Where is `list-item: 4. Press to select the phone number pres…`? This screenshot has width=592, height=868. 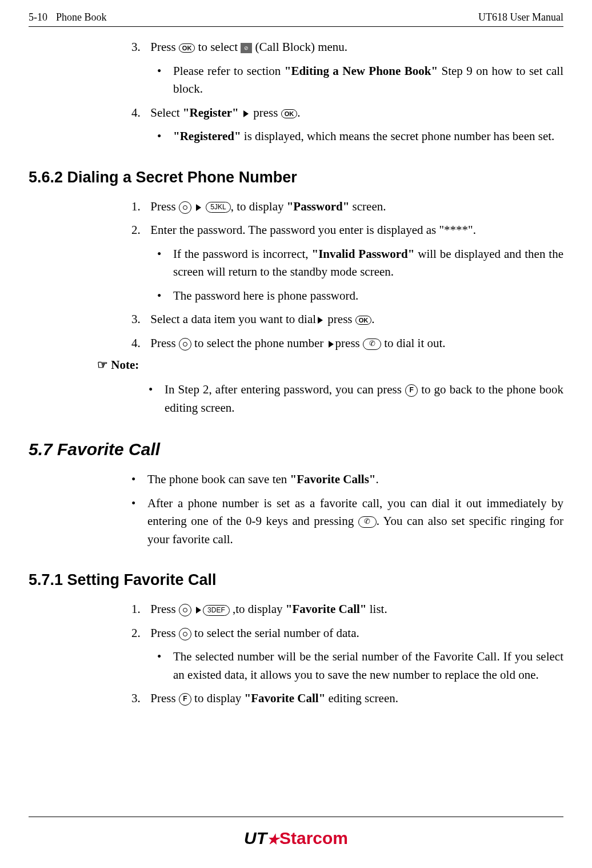
list-item: 4. Press to select the phone number pres… is located at coordinates (347, 344).